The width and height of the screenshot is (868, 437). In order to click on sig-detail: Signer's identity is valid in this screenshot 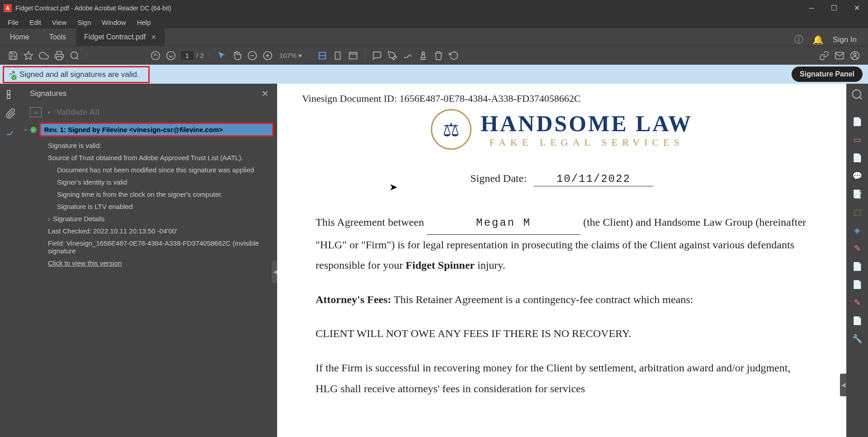, I will do `click(149, 182)`.